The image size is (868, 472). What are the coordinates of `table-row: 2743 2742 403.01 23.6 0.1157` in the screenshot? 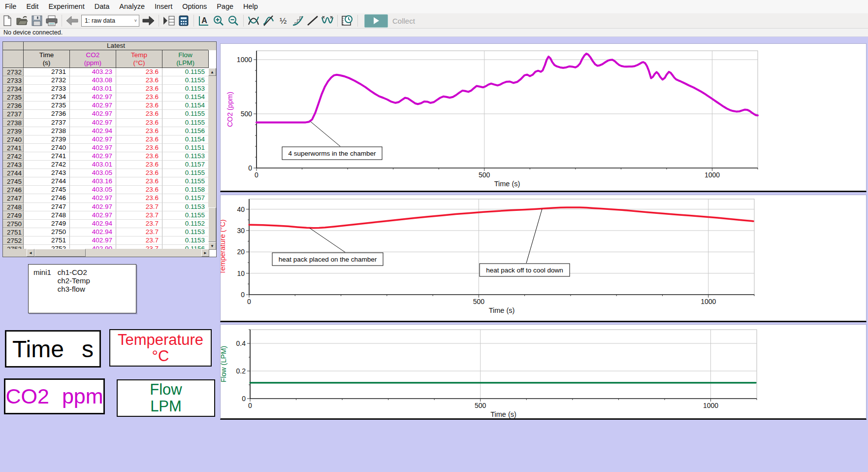 It's located at (106, 165).